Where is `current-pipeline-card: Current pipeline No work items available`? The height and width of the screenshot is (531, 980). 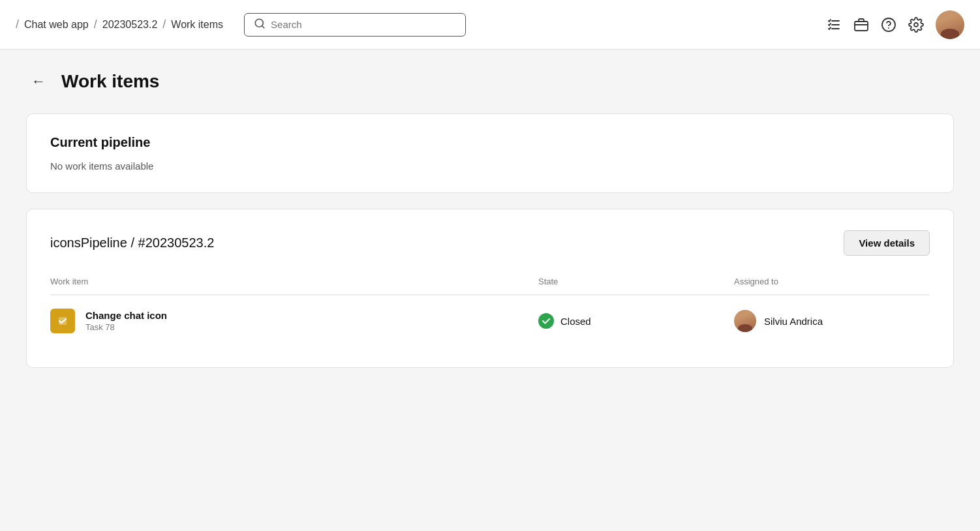
current-pipeline-card: Current pipeline No work items available is located at coordinates (490, 153).